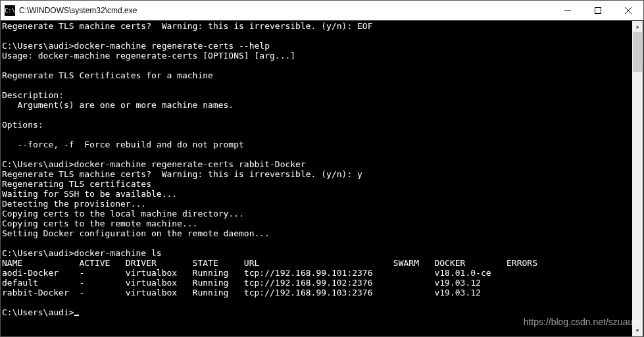 This screenshot has width=644, height=337. Describe the element at coordinates (637, 52) in the screenshot. I see `scroll-thumb` at that location.